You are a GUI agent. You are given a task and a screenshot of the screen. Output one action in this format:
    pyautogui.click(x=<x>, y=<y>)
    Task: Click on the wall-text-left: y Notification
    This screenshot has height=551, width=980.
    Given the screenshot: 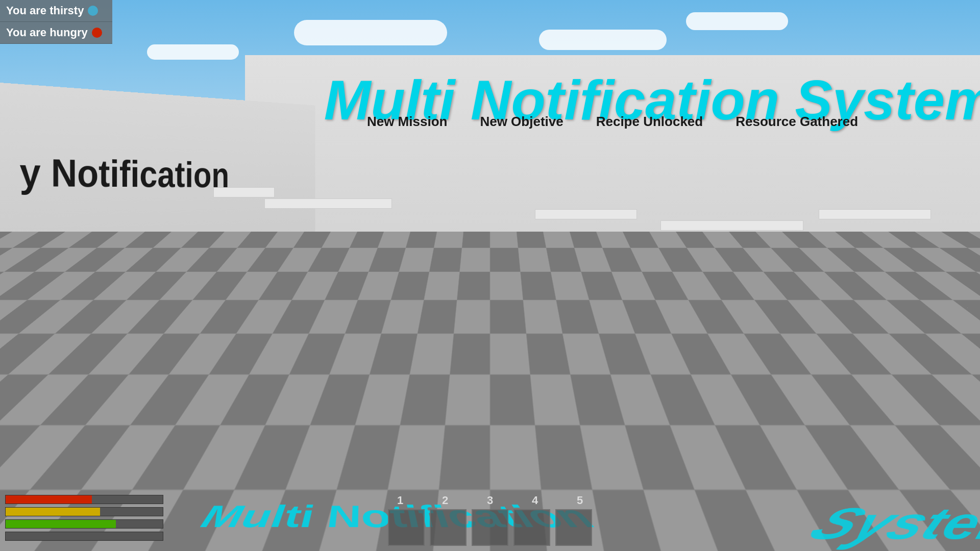 What is the action you would take?
    pyautogui.click(x=124, y=172)
    